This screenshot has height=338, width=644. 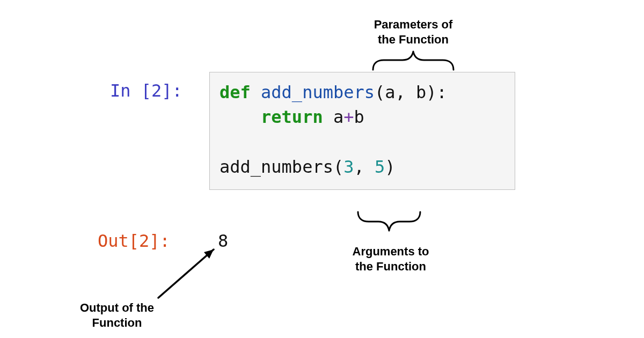 I want to click on function-name-def: add_numbers, so click(x=318, y=92).